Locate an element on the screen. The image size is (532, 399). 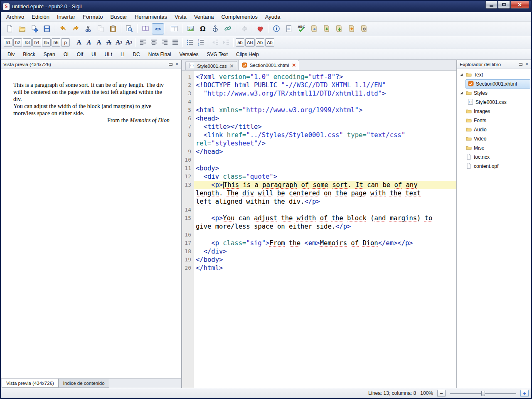
spellcheck-button: ABC is located at coordinates (301, 29).